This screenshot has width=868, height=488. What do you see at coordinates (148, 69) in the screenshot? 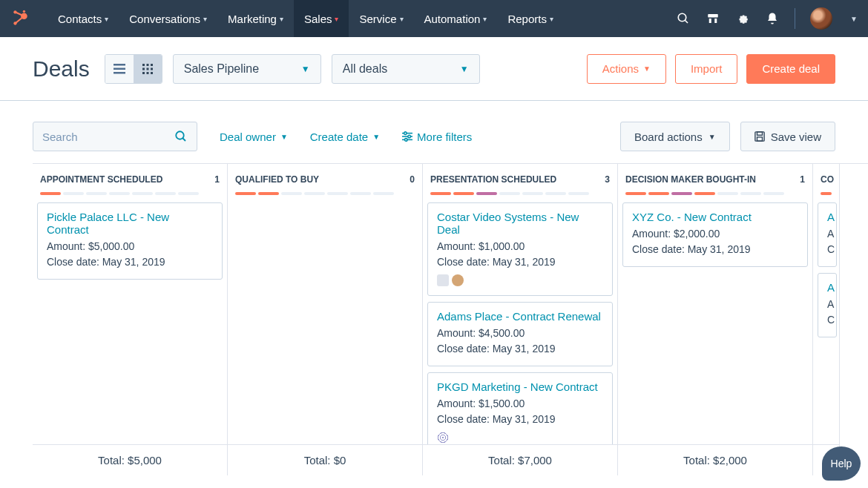
I see `board-view-button` at bounding box center [148, 69].